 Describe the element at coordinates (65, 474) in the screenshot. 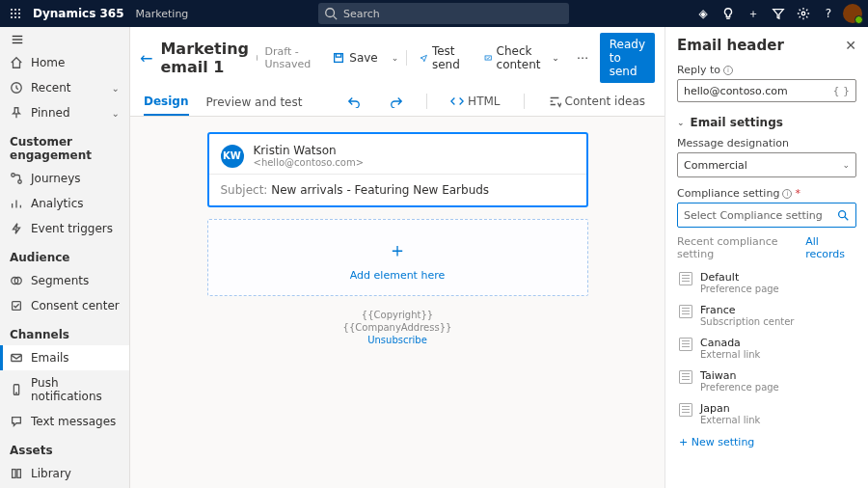

I see `nav-library: Library` at that location.